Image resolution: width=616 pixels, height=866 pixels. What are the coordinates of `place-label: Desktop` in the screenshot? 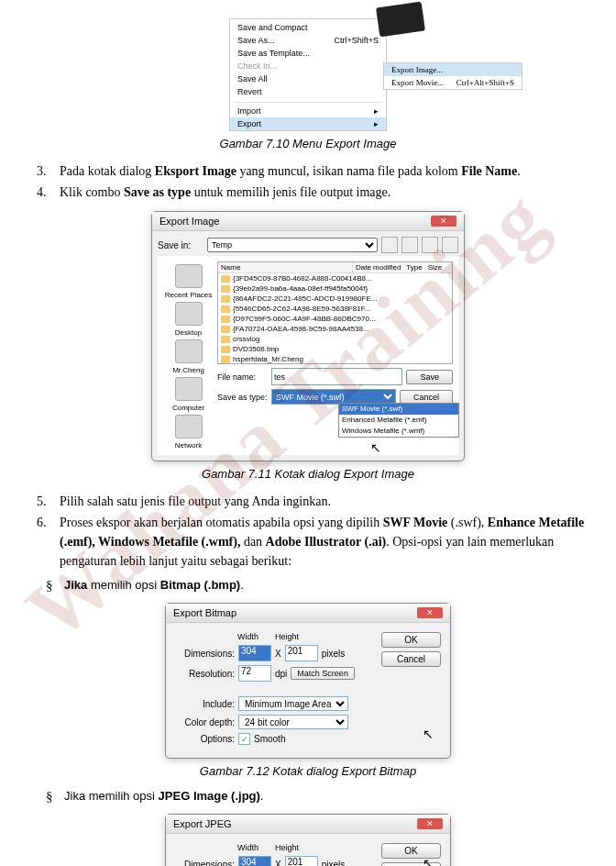 It's located at (189, 332).